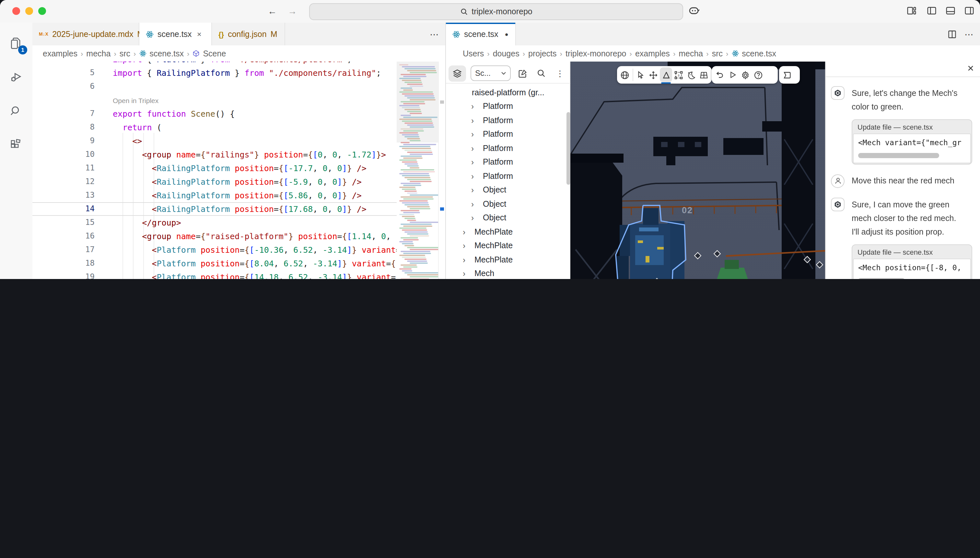 Image resolution: width=980 pixels, height=558 pixels. What do you see at coordinates (653, 75) in the screenshot?
I see `move-tool-icon` at bounding box center [653, 75].